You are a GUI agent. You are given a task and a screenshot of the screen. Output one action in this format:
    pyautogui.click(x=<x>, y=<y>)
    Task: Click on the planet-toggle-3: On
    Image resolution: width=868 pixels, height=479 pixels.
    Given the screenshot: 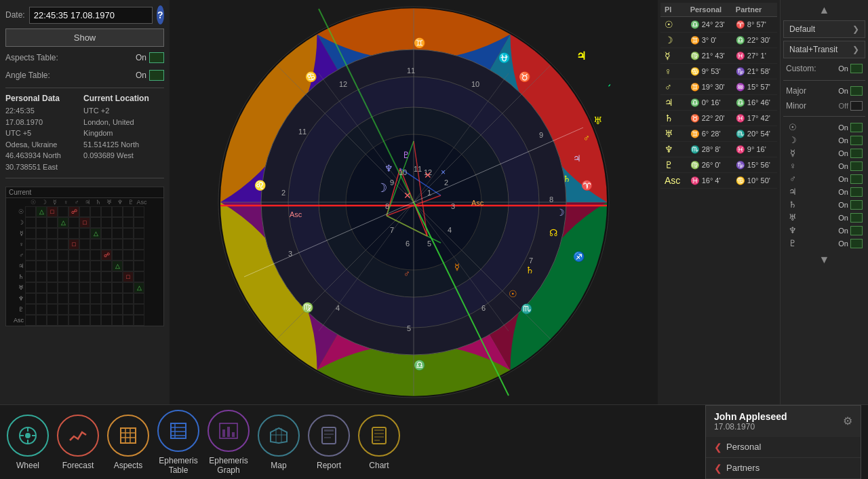 What is the action you would take?
    pyautogui.click(x=850, y=166)
    